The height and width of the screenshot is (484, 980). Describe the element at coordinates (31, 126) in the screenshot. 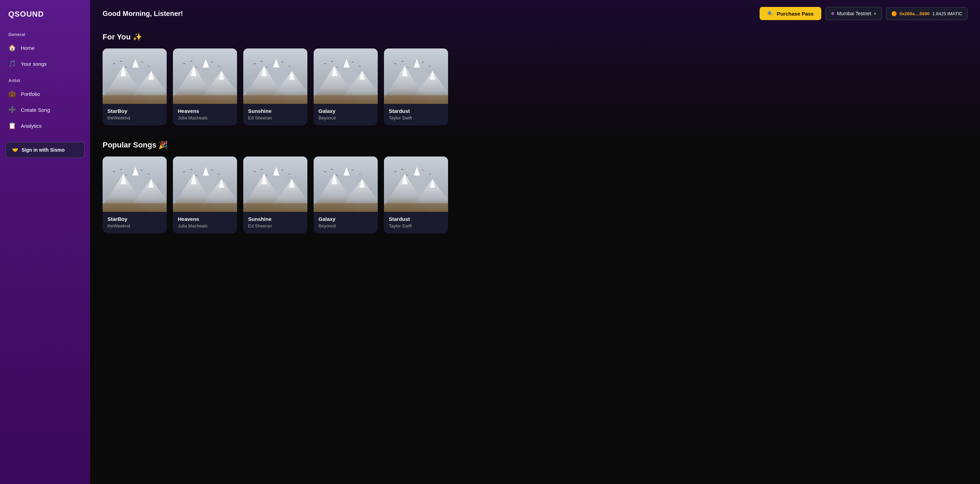

I see `sidebar-item-analytics-label: Analytics` at that location.